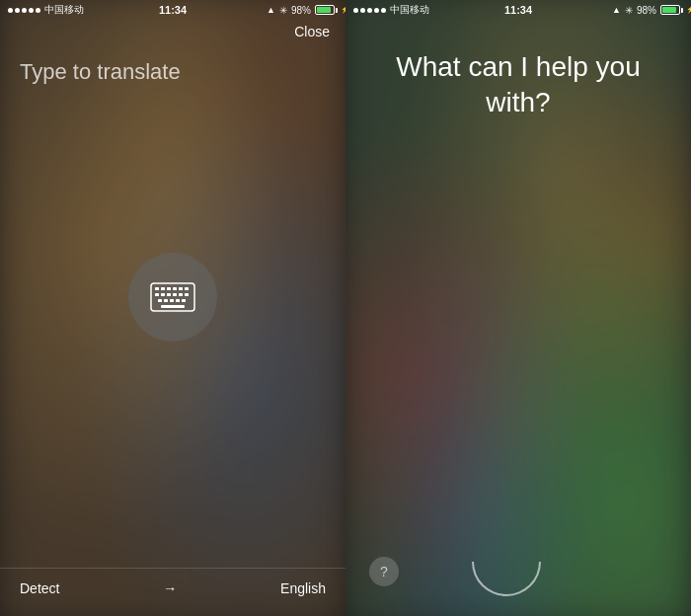 This screenshot has height=616, width=691. I want to click on bluetooth-icon-left: ✳, so click(283, 10).